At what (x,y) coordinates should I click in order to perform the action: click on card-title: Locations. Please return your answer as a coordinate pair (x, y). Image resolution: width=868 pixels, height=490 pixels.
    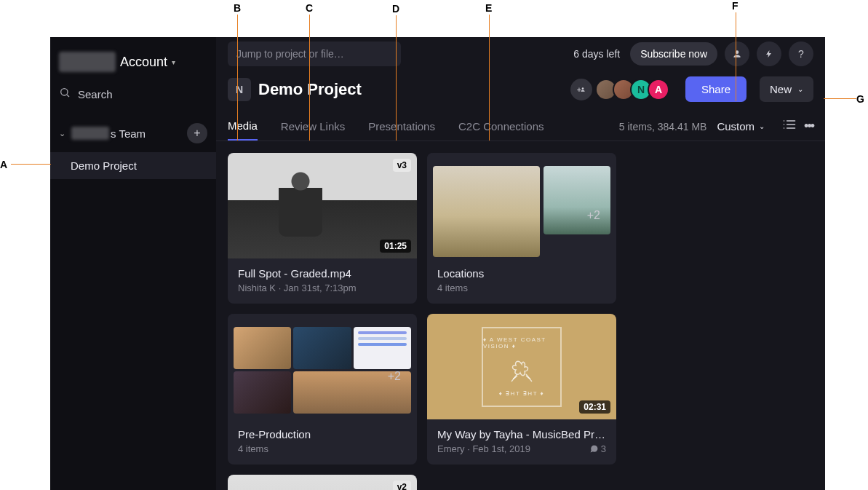
    Looking at the image, I should click on (522, 274).